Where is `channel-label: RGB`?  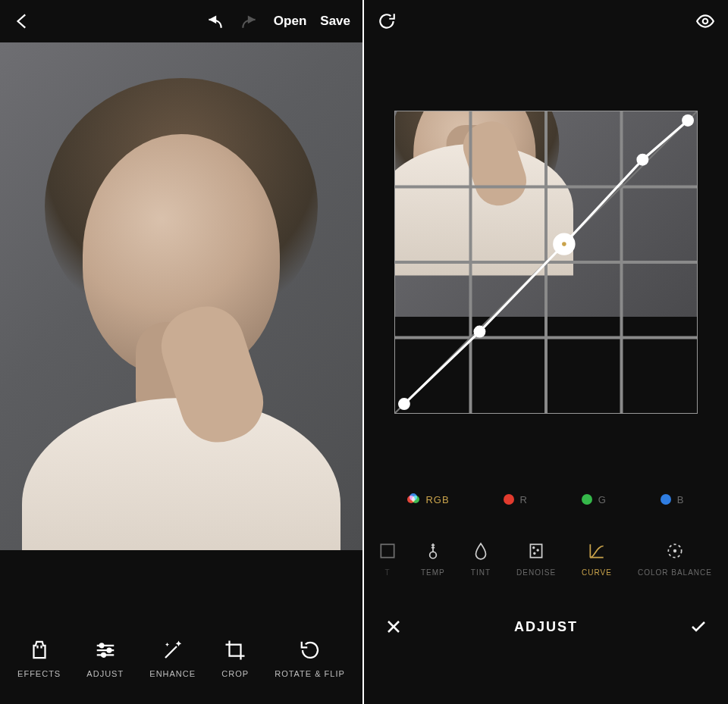 channel-label: RGB is located at coordinates (437, 500).